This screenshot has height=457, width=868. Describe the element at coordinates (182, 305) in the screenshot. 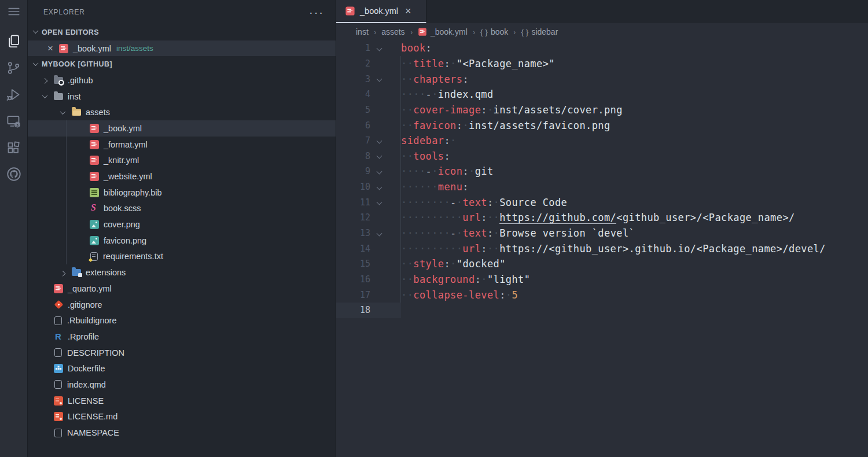

I see `tree-item: .gitignore` at that location.